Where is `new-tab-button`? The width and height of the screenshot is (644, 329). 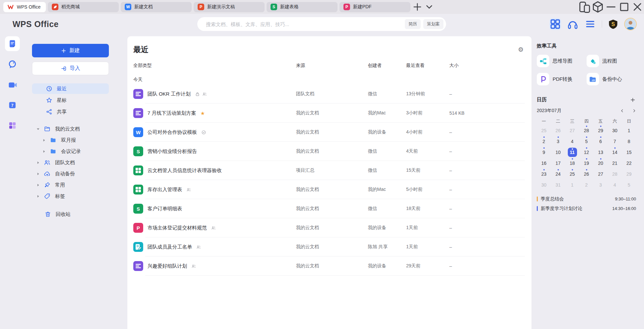 new-tab-button is located at coordinates (417, 7).